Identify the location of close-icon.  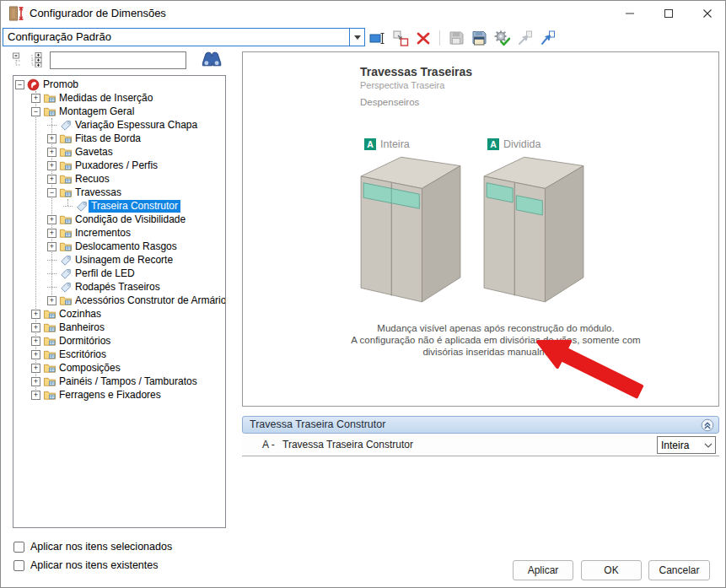
(707, 13).